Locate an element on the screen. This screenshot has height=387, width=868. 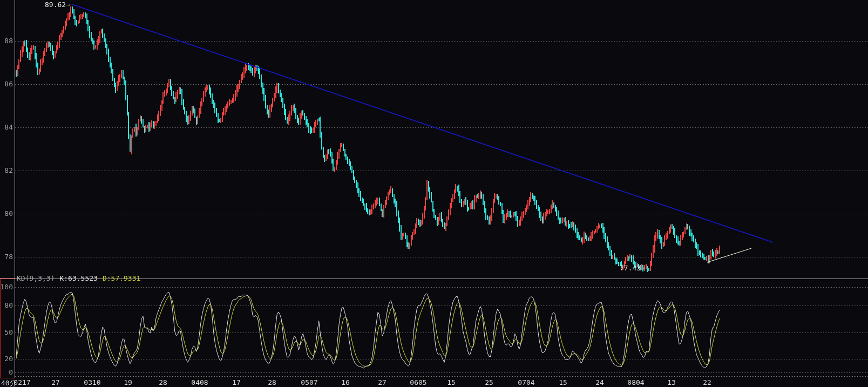
date-label: 22 is located at coordinates (707, 382).